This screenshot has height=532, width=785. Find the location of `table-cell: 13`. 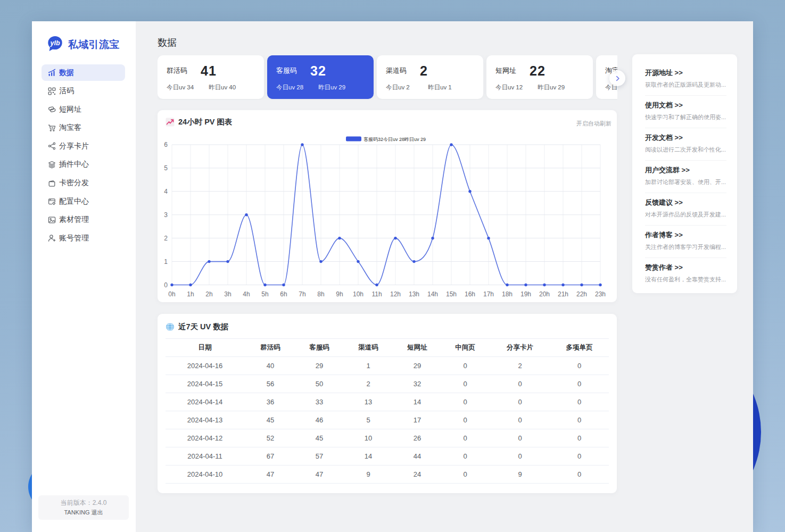

table-cell: 13 is located at coordinates (368, 402).